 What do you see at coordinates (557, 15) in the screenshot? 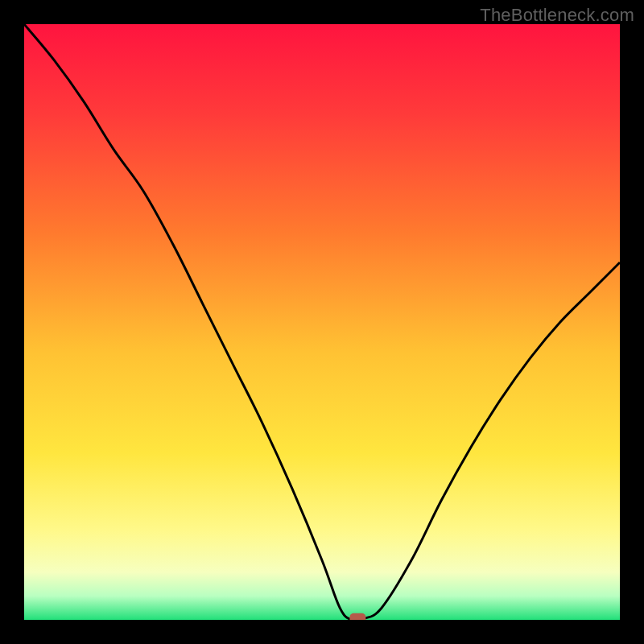
I see `watermark-caption: TheBottleneck.com` at bounding box center [557, 15].